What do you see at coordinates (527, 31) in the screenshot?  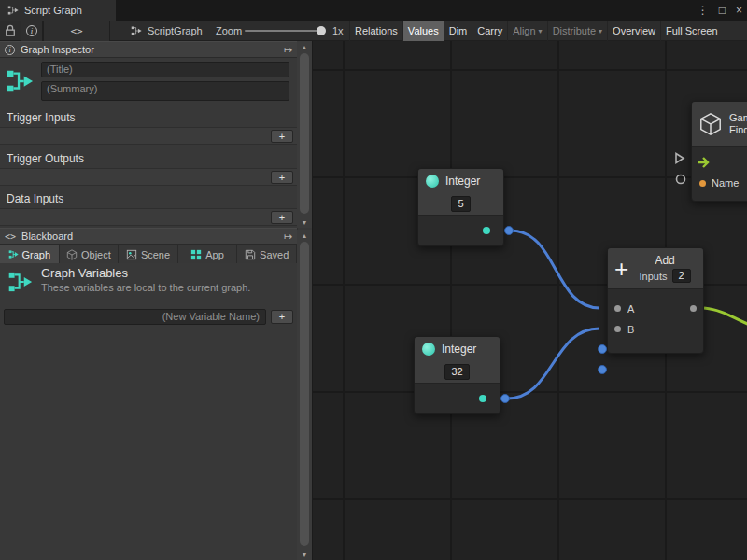 I see `align-button: Align ▾` at bounding box center [527, 31].